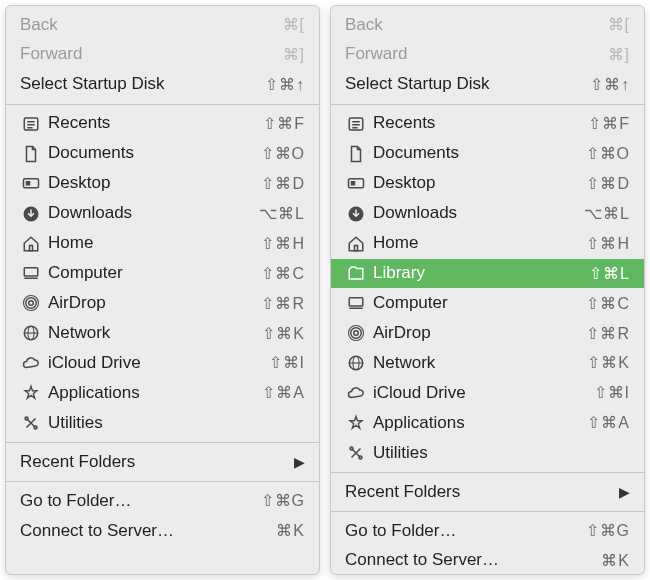 This screenshot has height=580, width=650. What do you see at coordinates (607, 214) in the screenshot?
I see `menu-item-shortcut: ⌥⌘L` at bounding box center [607, 214].